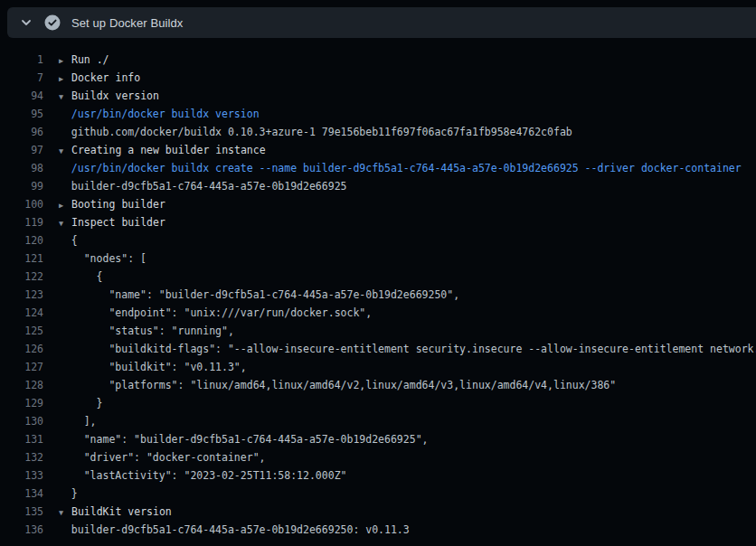 This screenshot has width=756, height=546. Describe the element at coordinates (378, 60) in the screenshot. I see `log-line: 1 ▶Run ./` at that location.